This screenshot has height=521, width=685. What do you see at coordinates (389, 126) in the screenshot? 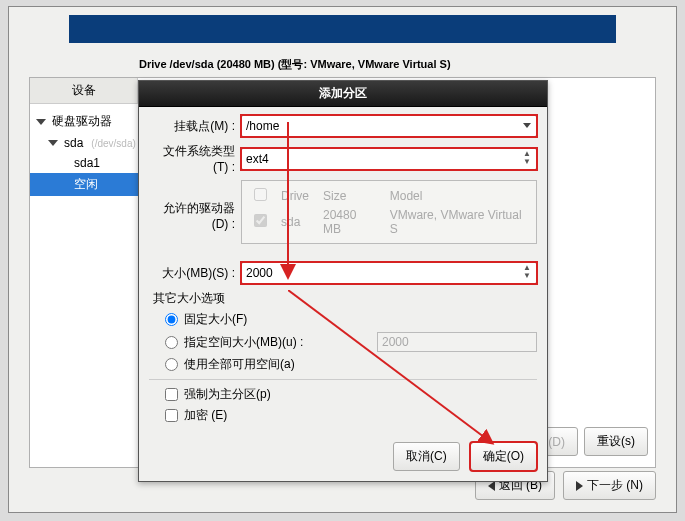
I see `mount-point-combo` at bounding box center [389, 126].